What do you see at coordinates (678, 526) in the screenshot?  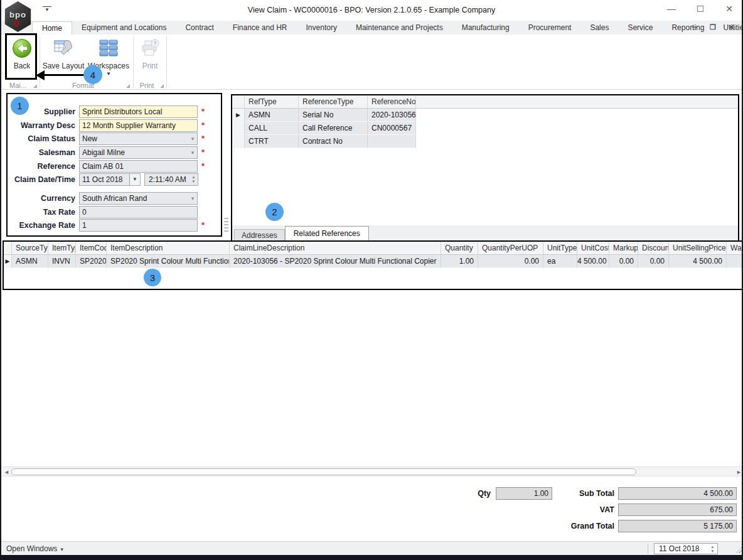 I see `grand-total-field: 5 175.00` at bounding box center [678, 526].